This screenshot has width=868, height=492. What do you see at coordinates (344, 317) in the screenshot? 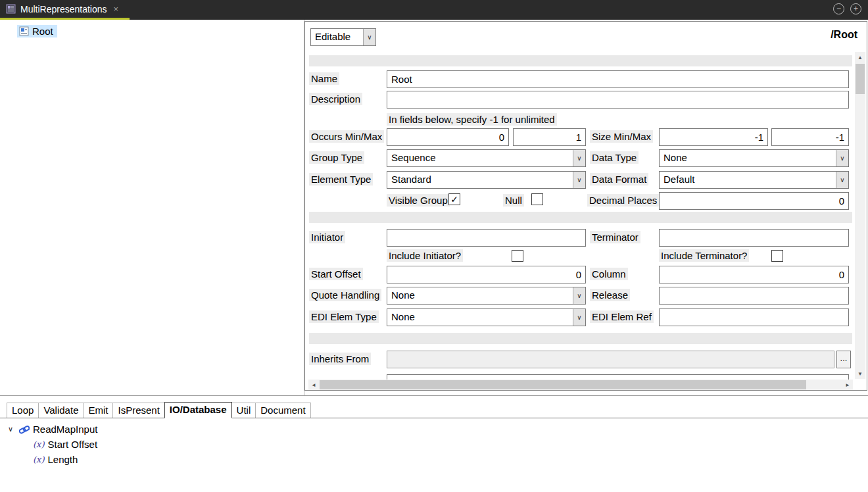
I see `edi-elem-type-label: EDI Elem Type` at bounding box center [344, 317].